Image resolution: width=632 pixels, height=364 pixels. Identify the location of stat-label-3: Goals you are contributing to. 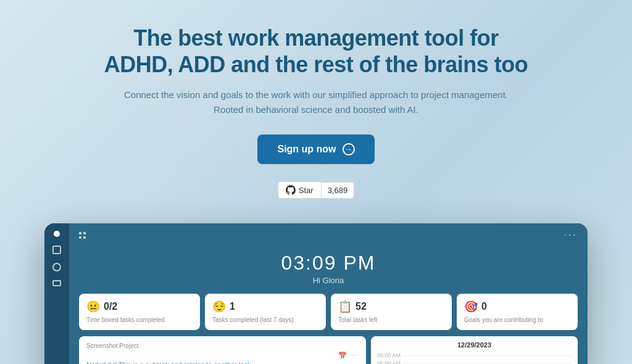
(517, 320).